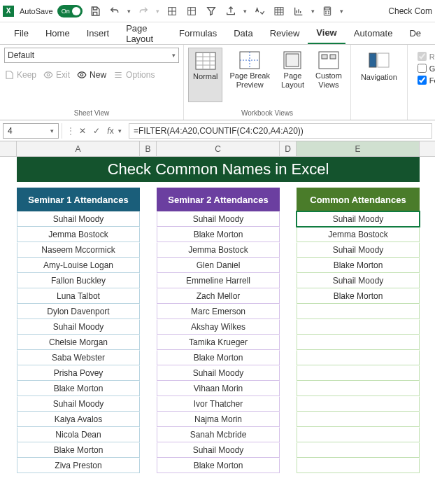  Describe the element at coordinates (427, 80) in the screenshot. I see `formula-bar-checkbox: For` at that location.